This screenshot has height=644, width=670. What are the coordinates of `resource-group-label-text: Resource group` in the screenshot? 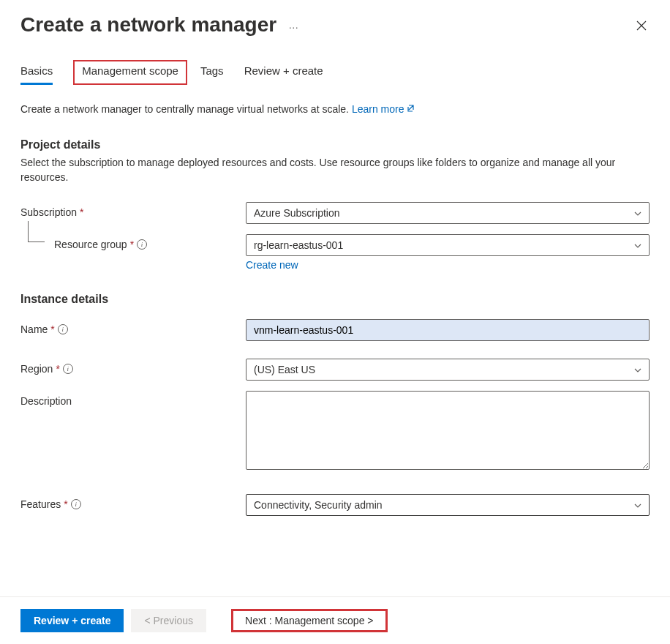 It's located at (91, 244).